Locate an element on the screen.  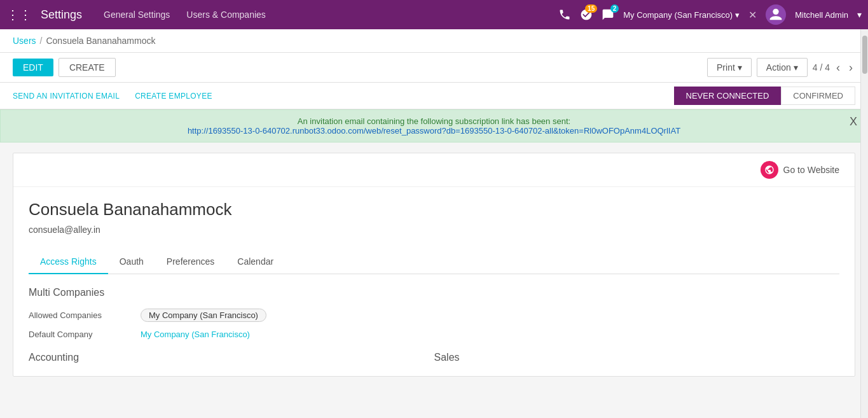
go-to-website-label: Go to Website is located at coordinates (811, 170).